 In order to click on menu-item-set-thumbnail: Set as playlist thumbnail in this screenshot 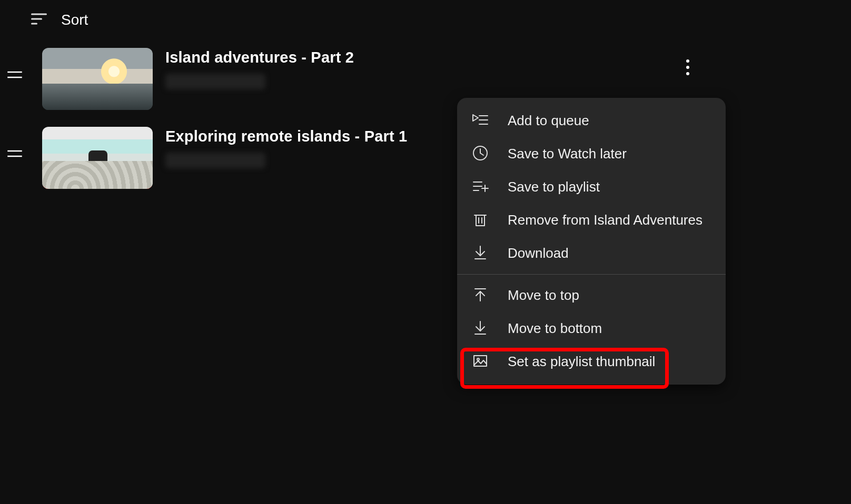, I will do `click(591, 362)`.